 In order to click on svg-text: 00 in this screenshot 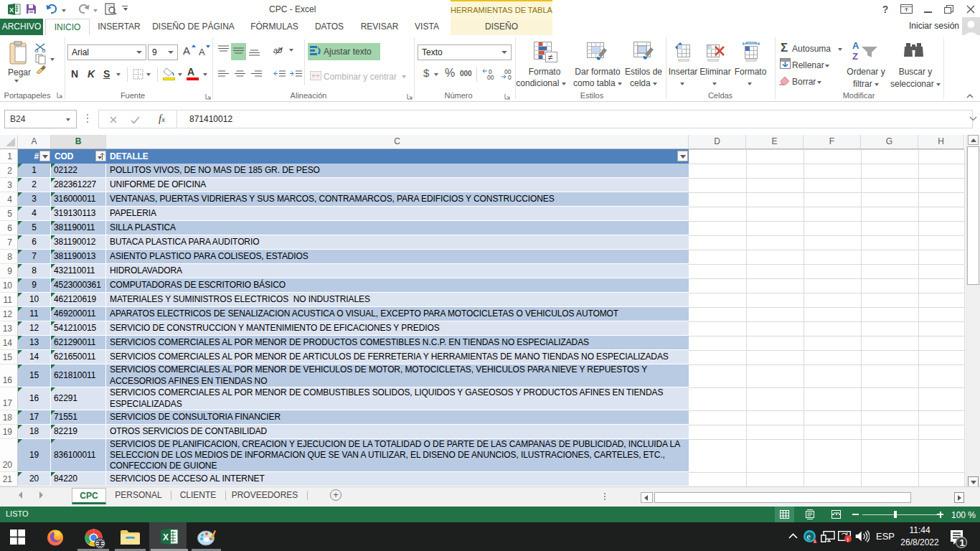, I will do `click(491, 77)`.